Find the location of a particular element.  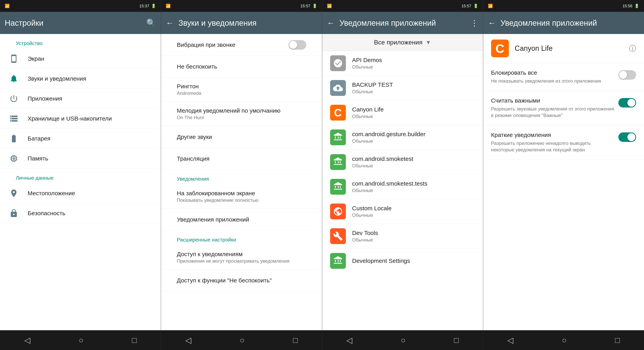

block-all-toggle is located at coordinates (627, 75).